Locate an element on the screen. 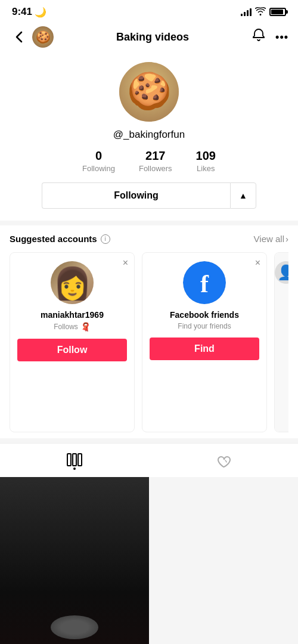 This screenshot has width=298, height=644. tab-bar is located at coordinates (149, 460).